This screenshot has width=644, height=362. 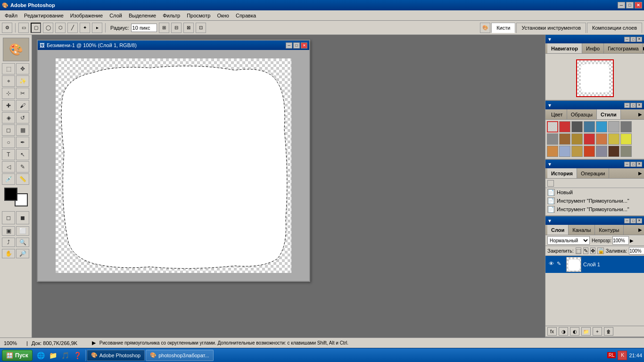 What do you see at coordinates (593, 173) in the screenshot?
I see `tab-actions: Операции` at bounding box center [593, 173].